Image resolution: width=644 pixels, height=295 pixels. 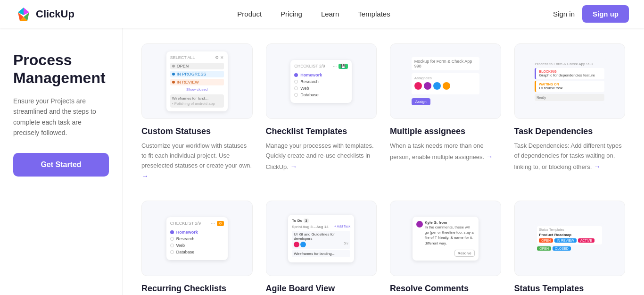 I want to click on feature-desc-task-dependencies: Task Dependencies: Add different types o…, so click(x=570, y=157).